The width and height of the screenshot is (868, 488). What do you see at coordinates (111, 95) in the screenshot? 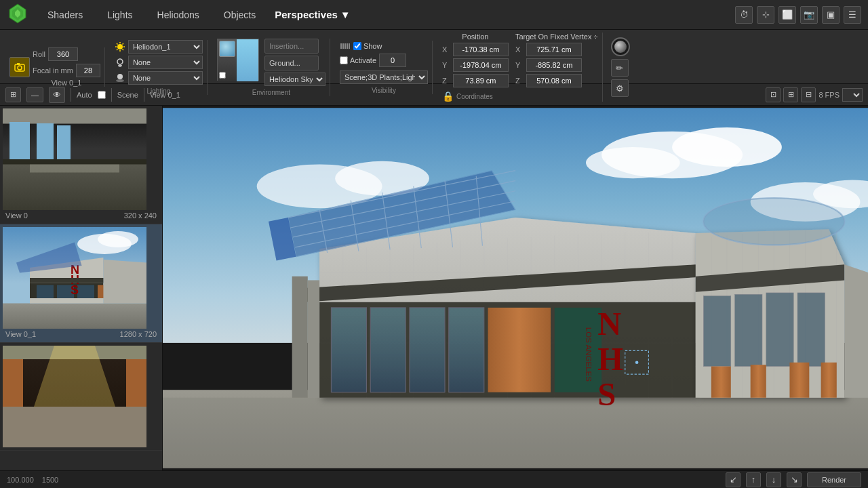
I see `sep2` at bounding box center [111, 95].